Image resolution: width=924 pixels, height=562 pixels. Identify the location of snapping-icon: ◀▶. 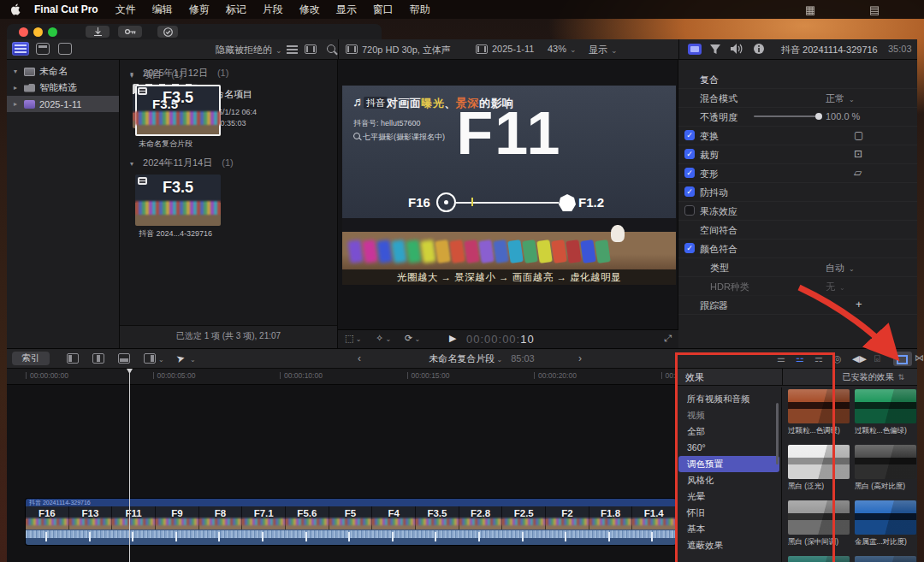
(859, 359).